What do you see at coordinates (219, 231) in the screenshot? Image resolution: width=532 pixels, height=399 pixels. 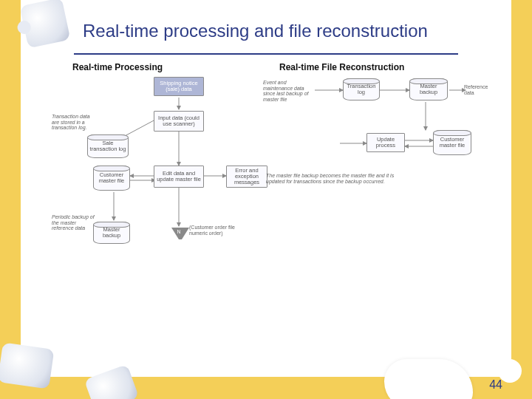 I see `note-sort: (Customer order file numeric order)` at bounding box center [219, 231].